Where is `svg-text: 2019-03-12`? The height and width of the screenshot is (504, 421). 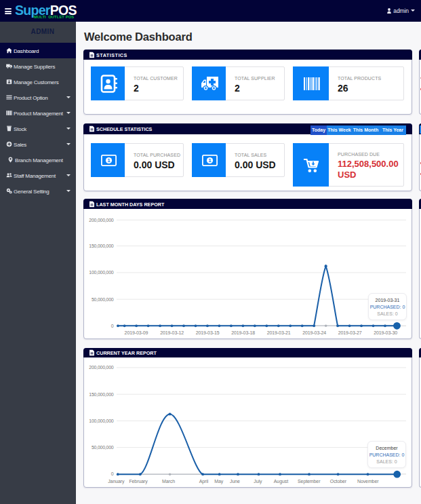
svg-text: 2019-03-12 is located at coordinates (172, 332).